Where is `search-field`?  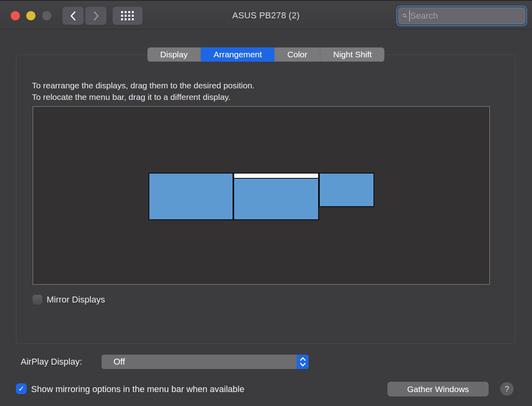
search-field is located at coordinates (462, 16).